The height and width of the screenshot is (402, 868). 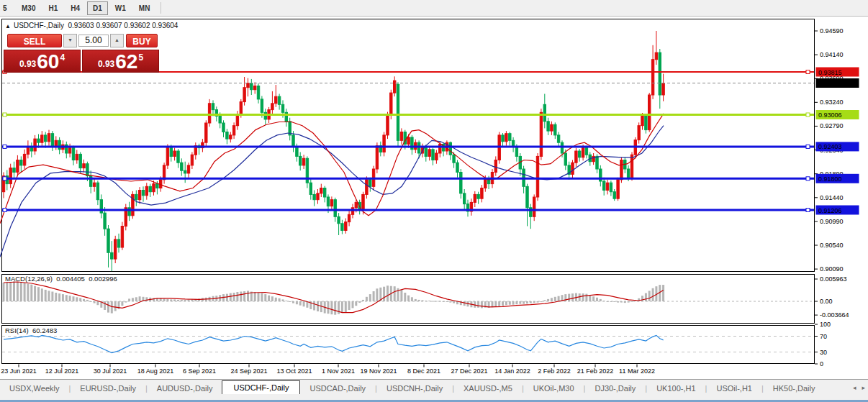 I want to click on sell-price-prefix: 0.93, so click(x=27, y=64).